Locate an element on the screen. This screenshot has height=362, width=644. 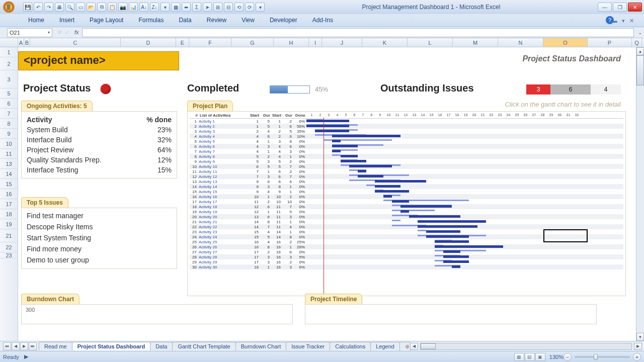
ribbon-tab-developer: Developer is located at coordinates (284, 21).